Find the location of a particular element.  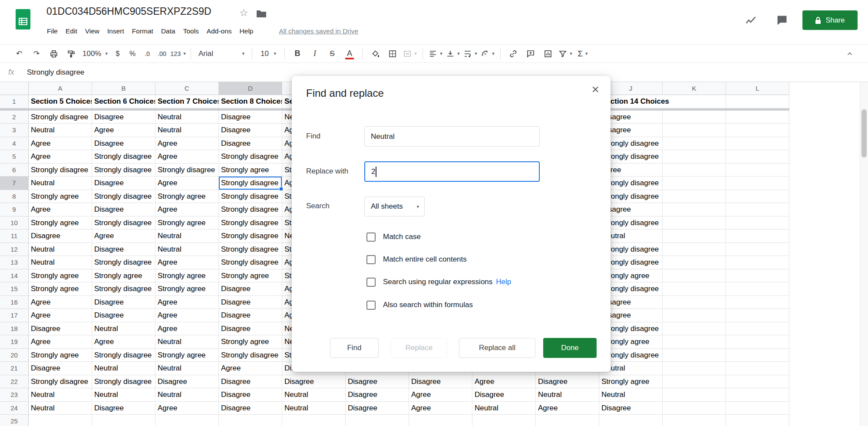

menu-format: Format is located at coordinates (142, 31).